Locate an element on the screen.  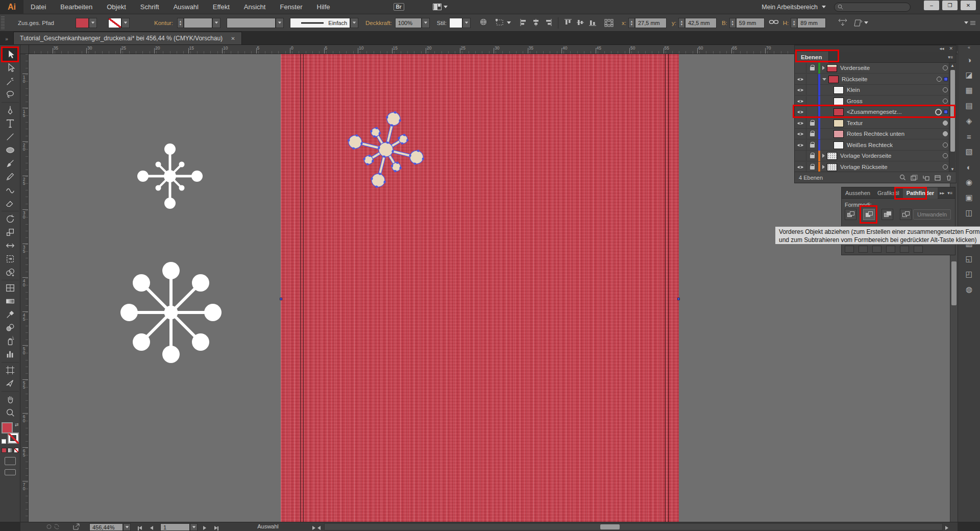
stroke-weight-value is located at coordinates (198, 23).